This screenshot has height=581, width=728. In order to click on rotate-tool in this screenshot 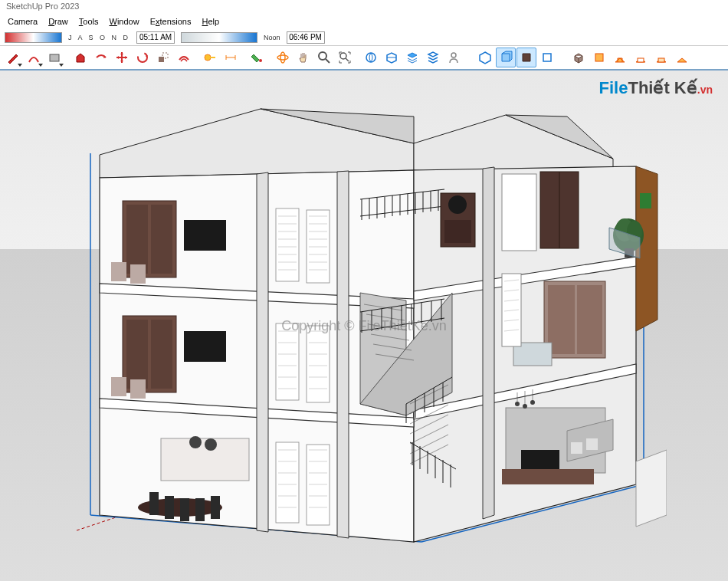, I will do `click(143, 57)`.